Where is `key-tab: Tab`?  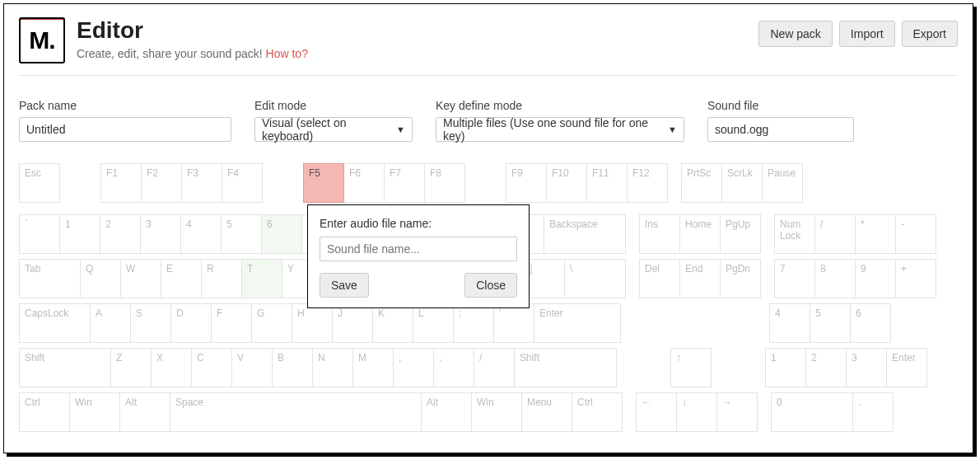 key-tab: Tab is located at coordinates (49, 279).